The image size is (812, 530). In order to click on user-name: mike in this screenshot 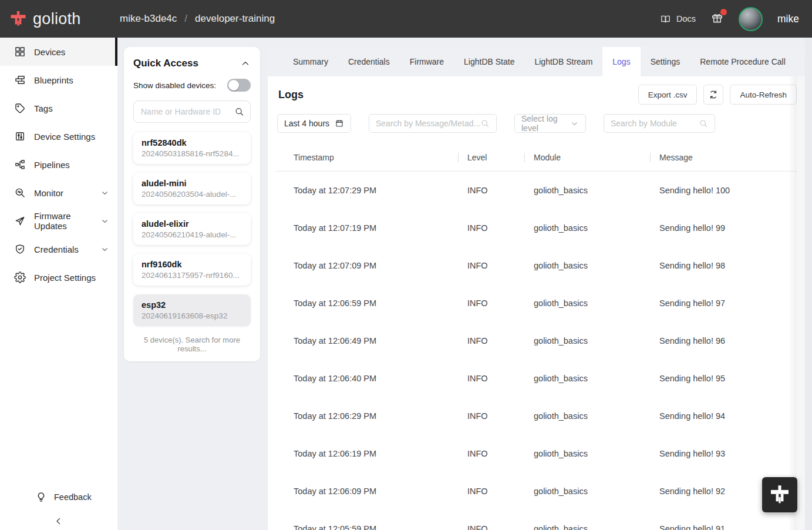, I will do `click(788, 19)`.